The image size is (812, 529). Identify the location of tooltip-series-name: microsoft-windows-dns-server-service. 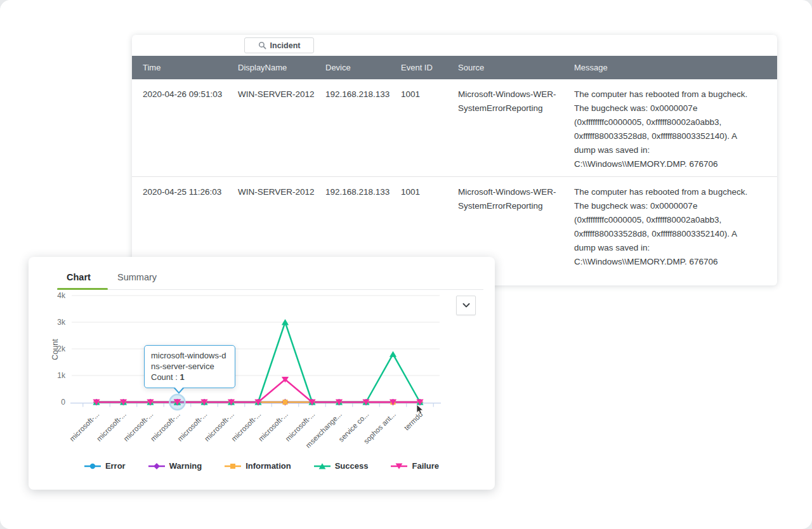
(190, 361).